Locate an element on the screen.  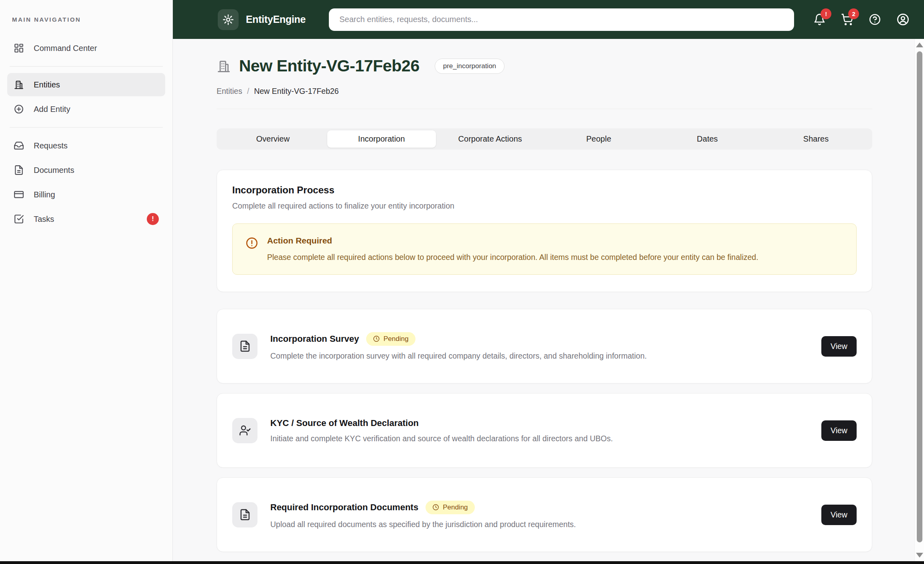
alert-message: Please complete all required actions bel… is located at coordinates (513, 257).